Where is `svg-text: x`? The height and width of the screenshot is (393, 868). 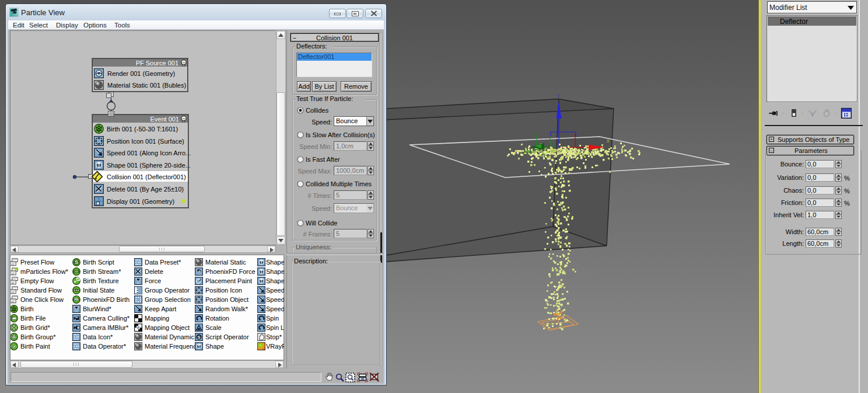 svg-text: x is located at coordinates (608, 141).